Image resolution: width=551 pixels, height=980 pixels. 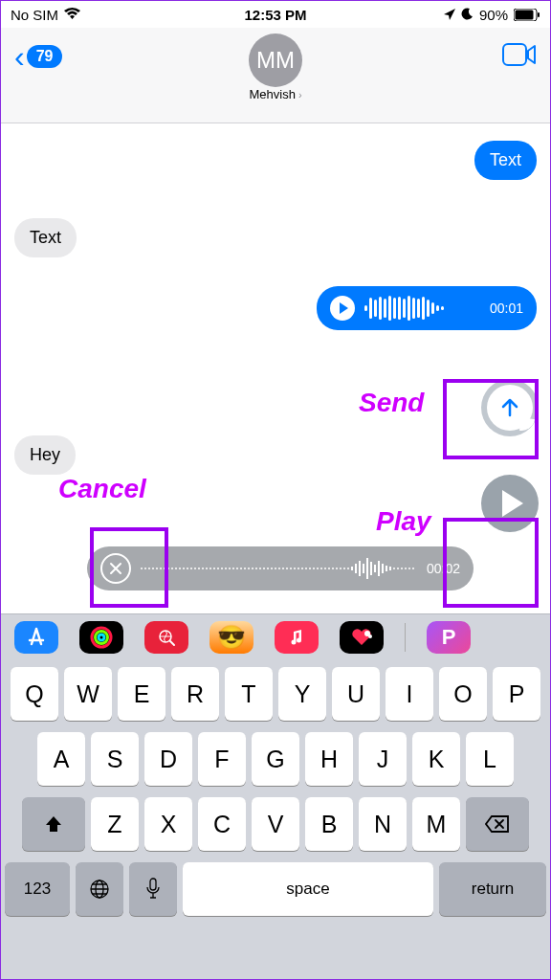 What do you see at coordinates (449, 637) in the screenshot?
I see `app-p-icon: P` at bounding box center [449, 637].